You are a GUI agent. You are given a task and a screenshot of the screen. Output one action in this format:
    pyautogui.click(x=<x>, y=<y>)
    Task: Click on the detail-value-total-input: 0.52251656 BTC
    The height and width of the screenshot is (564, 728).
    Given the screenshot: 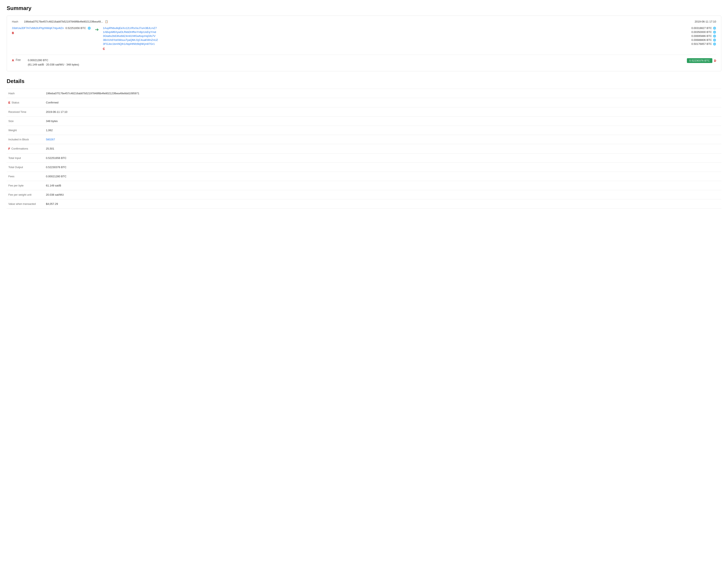 What is the action you would take?
    pyautogui.click(x=383, y=158)
    